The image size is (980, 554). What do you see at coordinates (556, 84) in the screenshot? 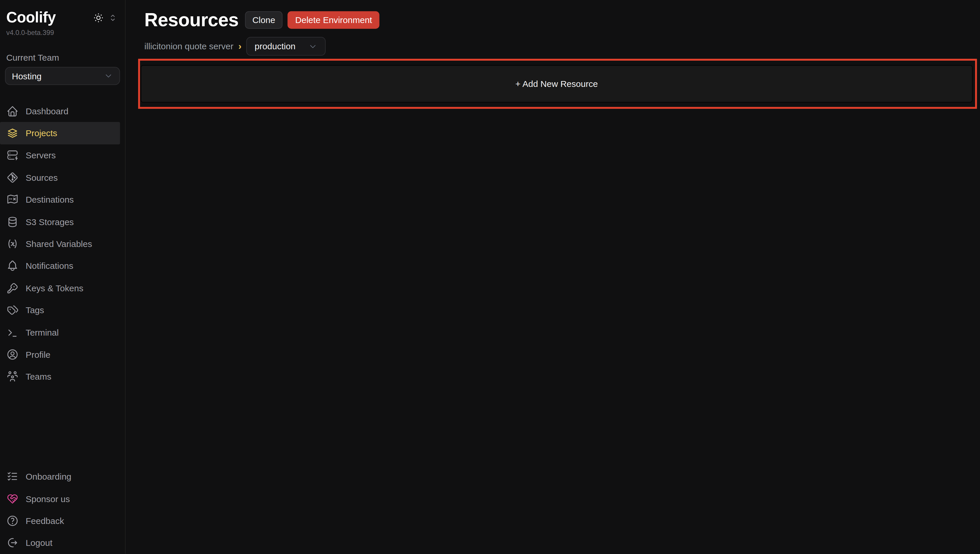
I see `add-new-resource-button: + Add New Resource` at bounding box center [556, 84].